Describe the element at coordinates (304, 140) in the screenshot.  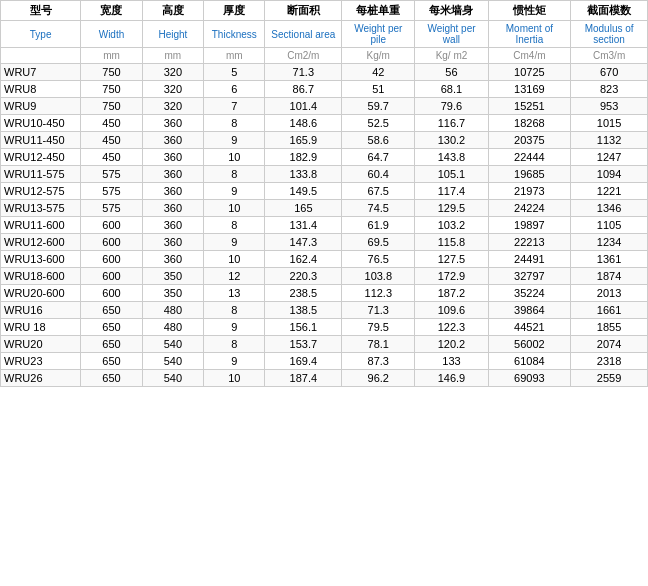
I see `table-cell: 165.9` at that location.